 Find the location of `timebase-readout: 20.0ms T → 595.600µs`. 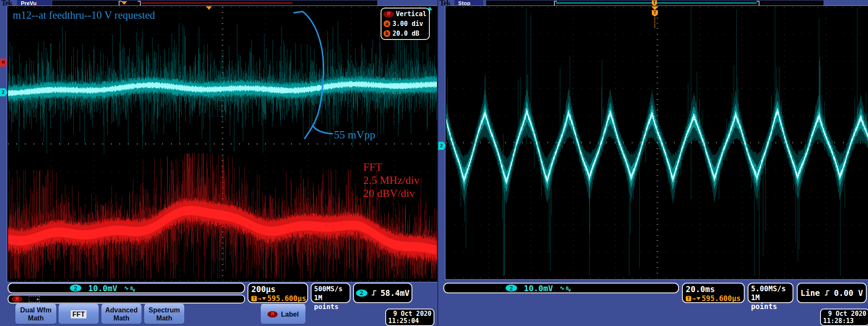

timebase-readout: 20.0ms T → 595.600µs is located at coordinates (713, 293).